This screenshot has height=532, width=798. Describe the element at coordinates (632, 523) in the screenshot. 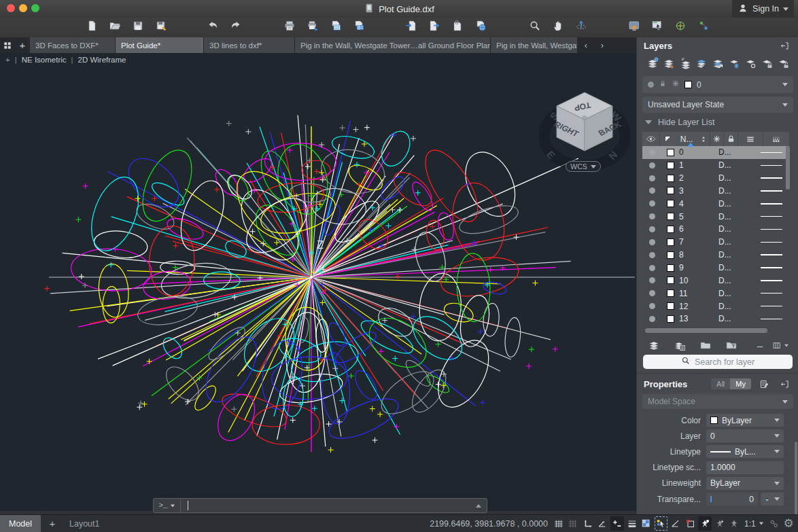

I see `lineweight-display-toggle` at that location.